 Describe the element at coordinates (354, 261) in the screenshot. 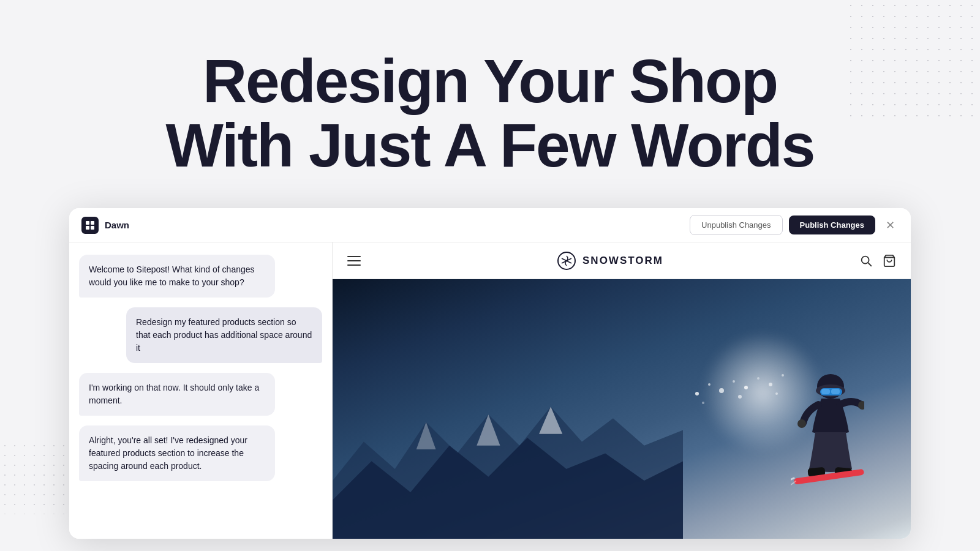

I see `menu-icon` at that location.